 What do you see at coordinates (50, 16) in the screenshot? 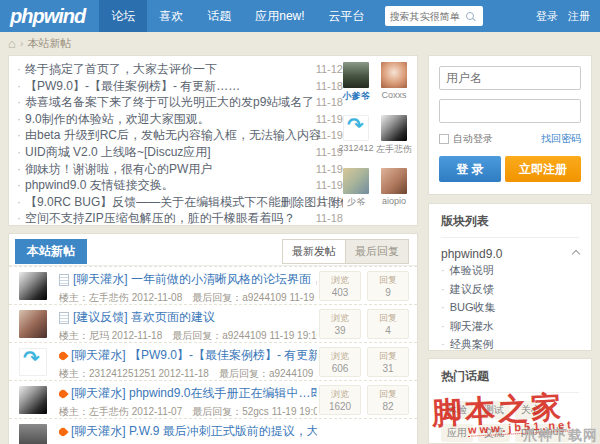
I see `phpwind-logo: phpwind` at bounding box center [50, 16].